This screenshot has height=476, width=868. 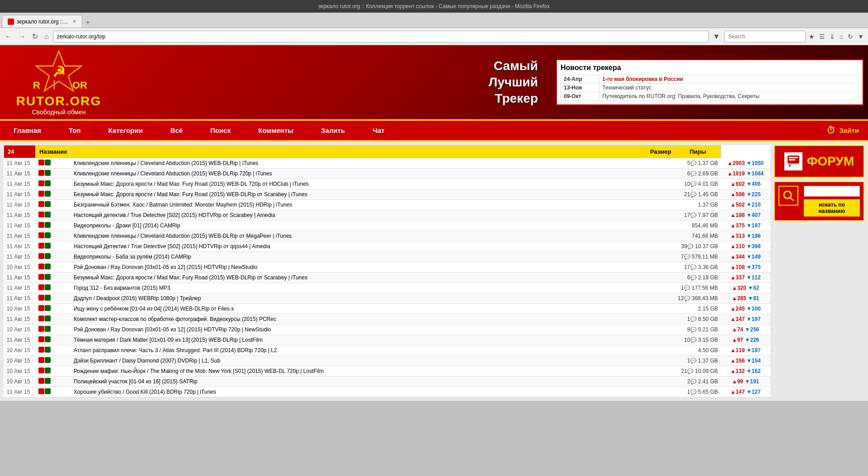 I want to click on torrent-title: Ищу жену с ребёнком [01-04 из 04] (2014)…, so click(x=373, y=309).